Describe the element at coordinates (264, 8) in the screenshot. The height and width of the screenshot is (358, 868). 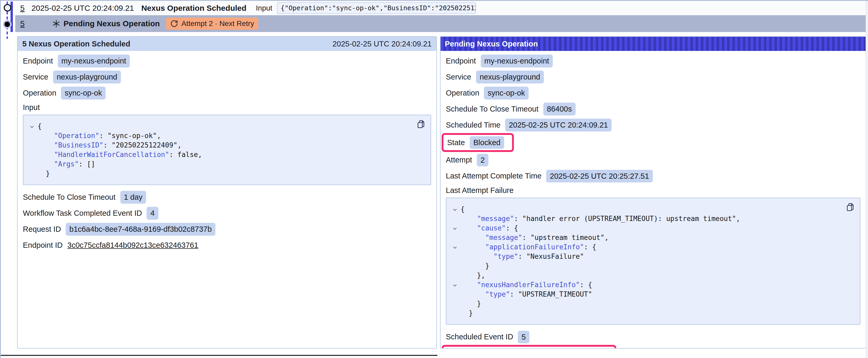
I see `input-inline-label: Input` at that location.